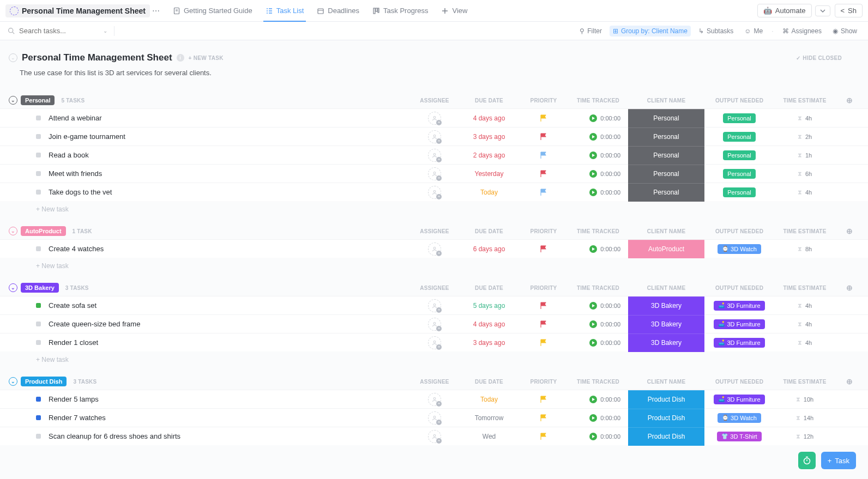  Describe the element at coordinates (206, 58) in the screenshot. I see `new-task-link: + NEW TASK` at that location.